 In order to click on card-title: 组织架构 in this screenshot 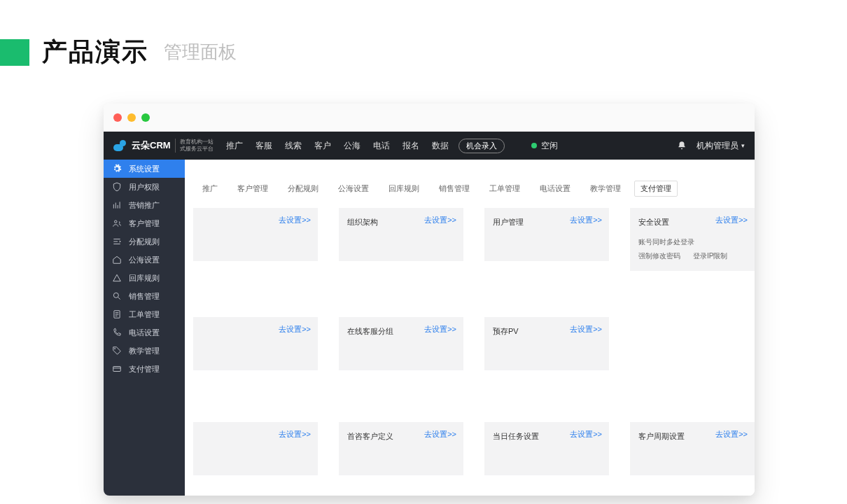, I will do `click(363, 222)`.